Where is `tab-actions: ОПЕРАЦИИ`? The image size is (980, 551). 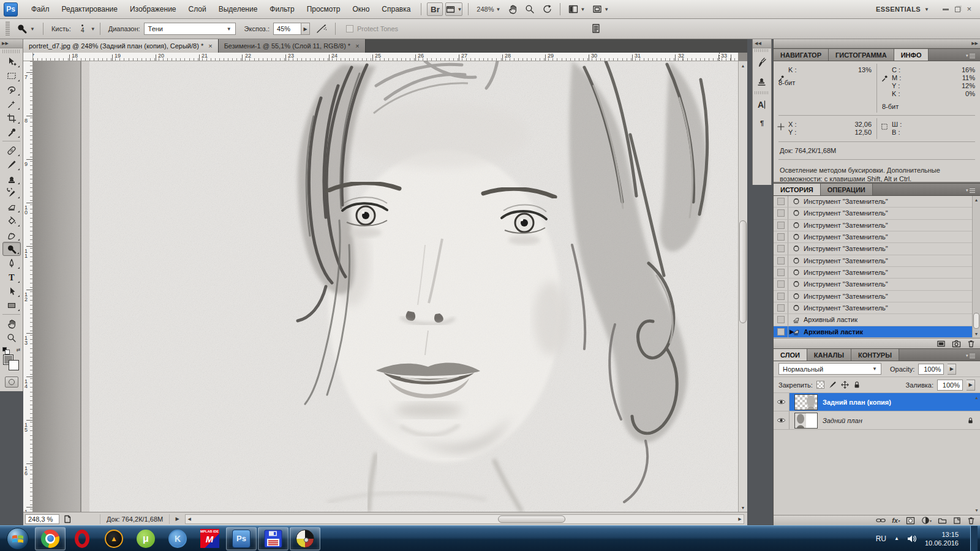
tab-actions: ОПЕРАЦИИ is located at coordinates (846, 190).